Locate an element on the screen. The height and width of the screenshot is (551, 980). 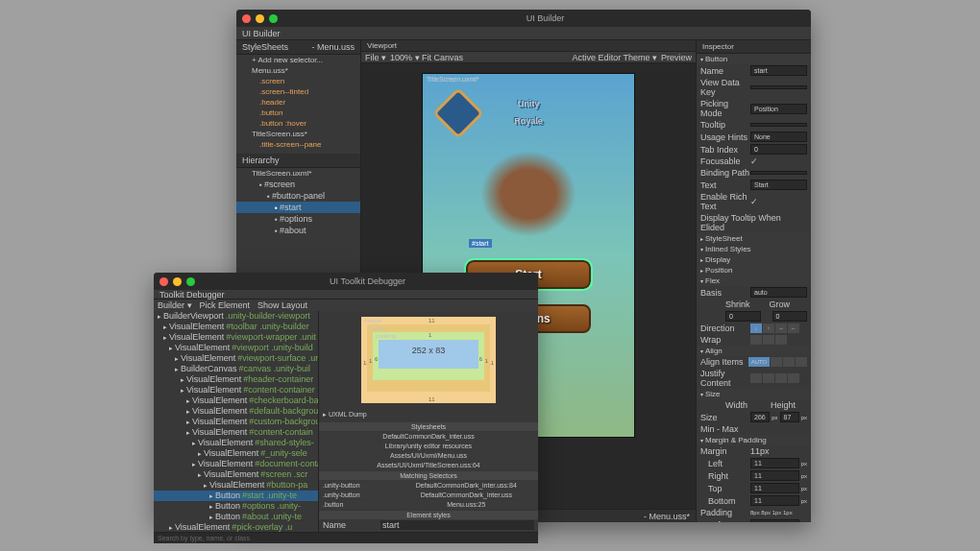
tree-row: ▸ Button #start .unity-te is located at coordinates (236, 495).